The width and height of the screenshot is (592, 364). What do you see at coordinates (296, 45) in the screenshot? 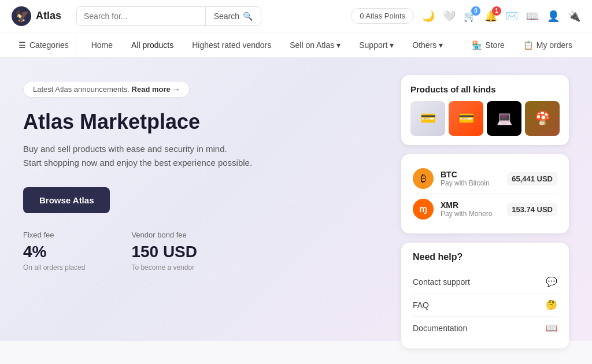
I see `navbar: ☰ Categories Home All products Highest r…` at bounding box center [296, 45].